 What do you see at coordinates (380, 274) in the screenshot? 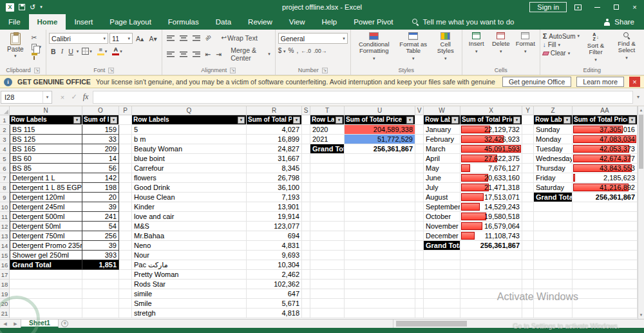
I see `cell-U17` at bounding box center [380, 274].